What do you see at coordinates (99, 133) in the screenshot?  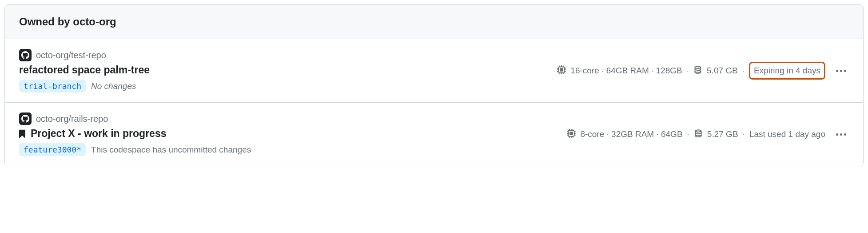 I see `codespace-title: Project X - work in progress` at bounding box center [99, 133].